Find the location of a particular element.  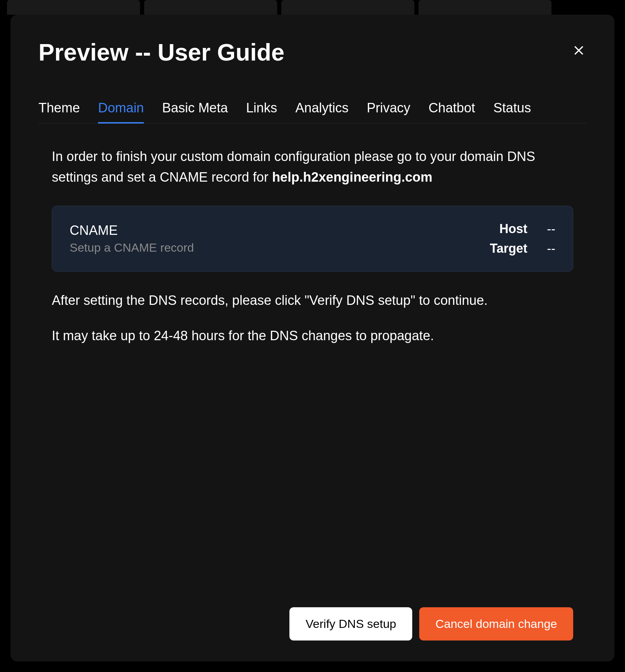

tab-theme: Theme is located at coordinates (59, 112).